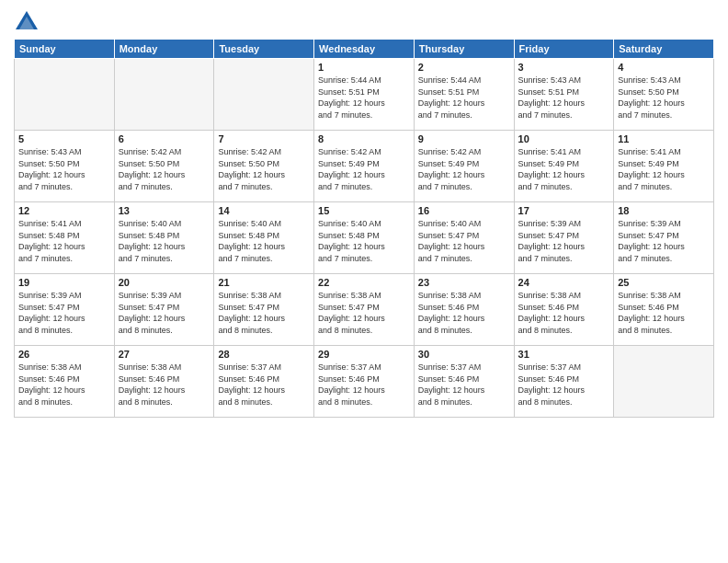 The image size is (728, 563). I want to click on day-number: 29, so click(364, 354).